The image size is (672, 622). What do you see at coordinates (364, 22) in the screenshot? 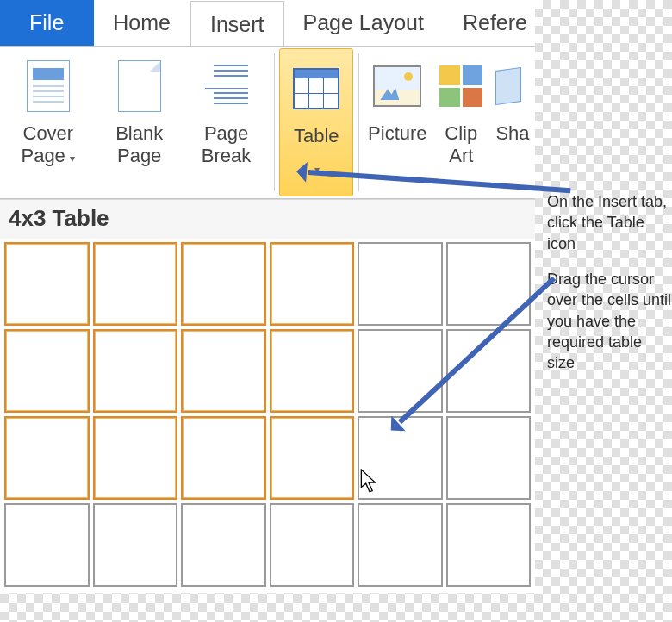
I see `tab-page-layout: Page Layout` at bounding box center [364, 22].